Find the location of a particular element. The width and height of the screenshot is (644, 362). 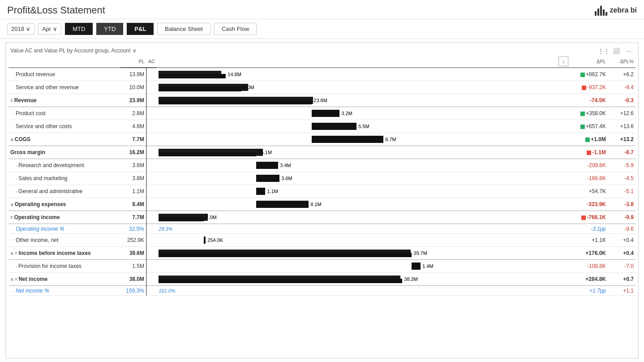

header: Profit&Loss Statement zebra bi is located at coordinates (322, 10).